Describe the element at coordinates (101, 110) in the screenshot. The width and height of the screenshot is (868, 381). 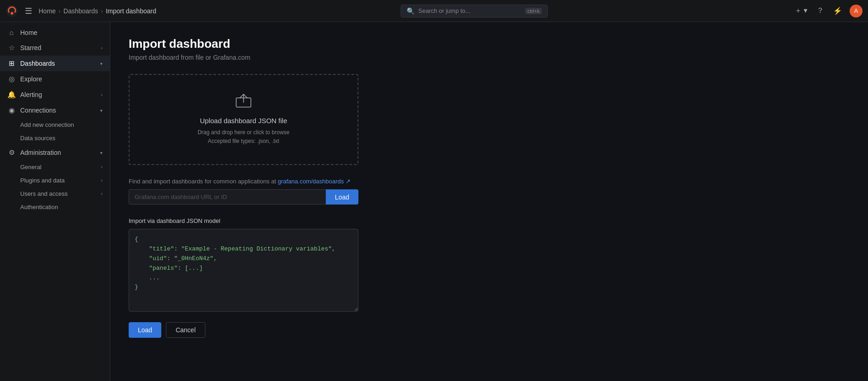
I see `chevron-down-connections-icon: ▾` at that location.